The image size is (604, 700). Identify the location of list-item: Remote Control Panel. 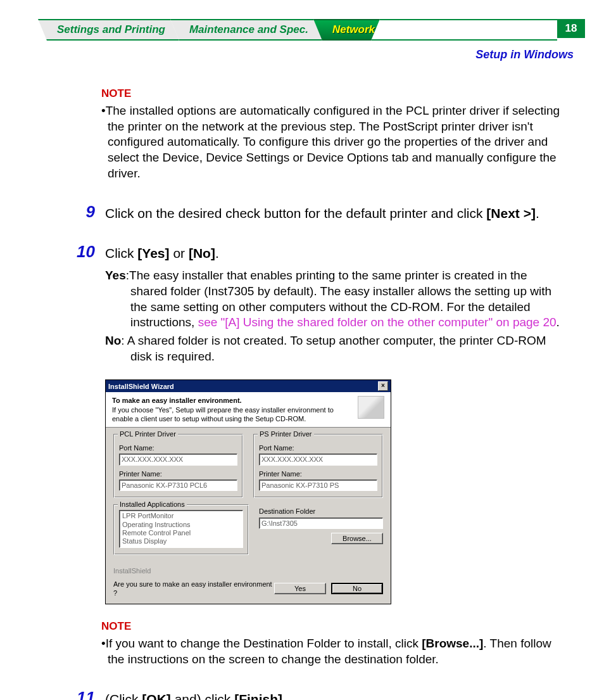
(181, 533).